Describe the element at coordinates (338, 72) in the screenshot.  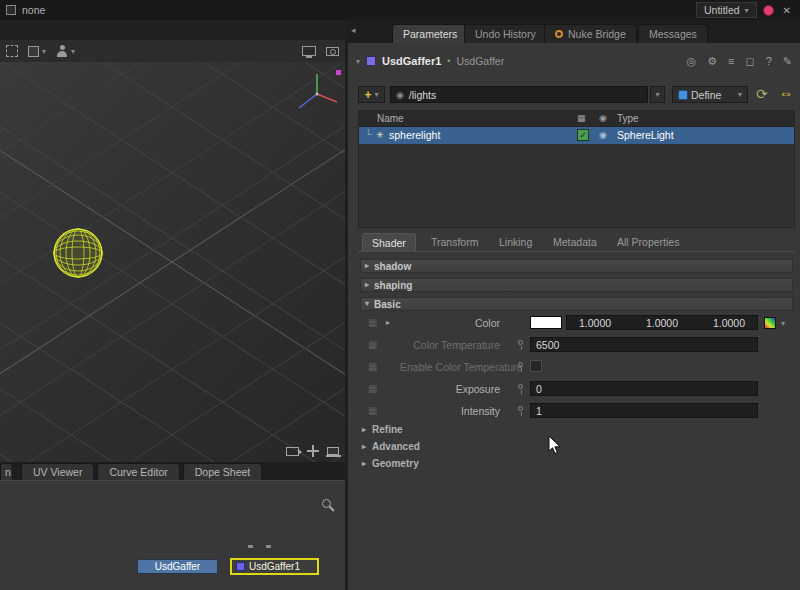
I see `snapshot-dot` at that location.